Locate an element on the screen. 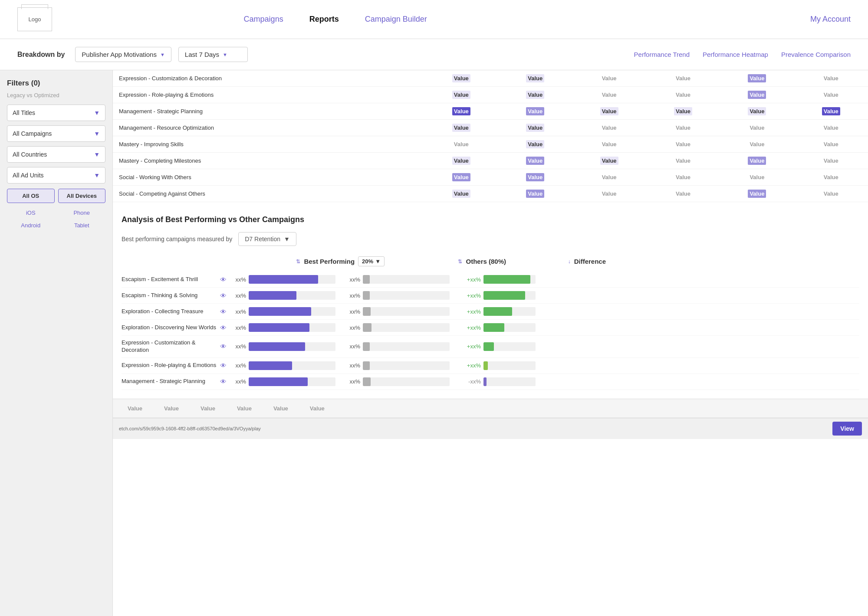 The height and width of the screenshot is (616, 868). best-pct: xx% is located at coordinates (239, 382).